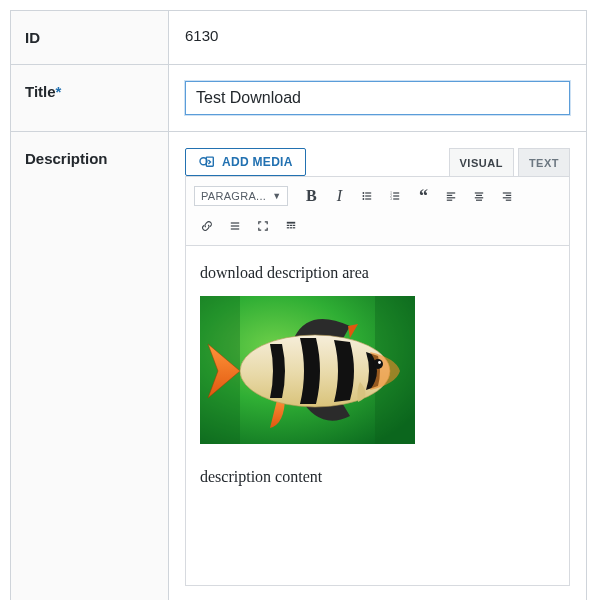 This screenshot has width=597, height=600. What do you see at coordinates (311, 196) in the screenshot?
I see `bold-button: B` at bounding box center [311, 196].